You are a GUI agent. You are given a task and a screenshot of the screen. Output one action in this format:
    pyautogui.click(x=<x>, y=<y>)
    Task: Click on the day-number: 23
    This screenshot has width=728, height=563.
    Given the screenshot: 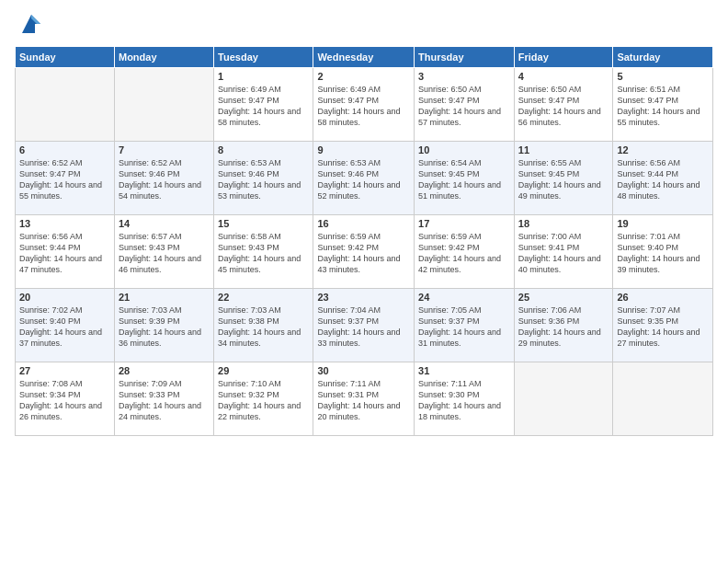 What is the action you would take?
    pyautogui.click(x=364, y=297)
    